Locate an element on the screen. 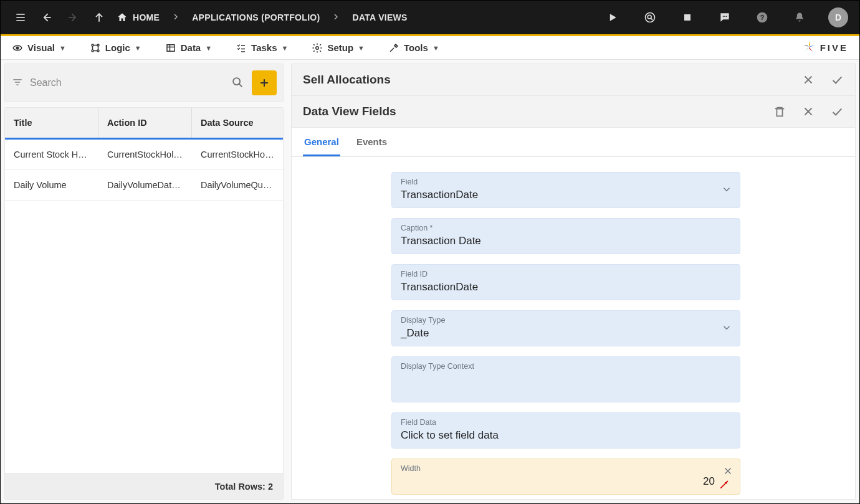 Image resolution: width=860 pixels, height=504 pixels. menu-visual: Visual▼ is located at coordinates (39, 48).